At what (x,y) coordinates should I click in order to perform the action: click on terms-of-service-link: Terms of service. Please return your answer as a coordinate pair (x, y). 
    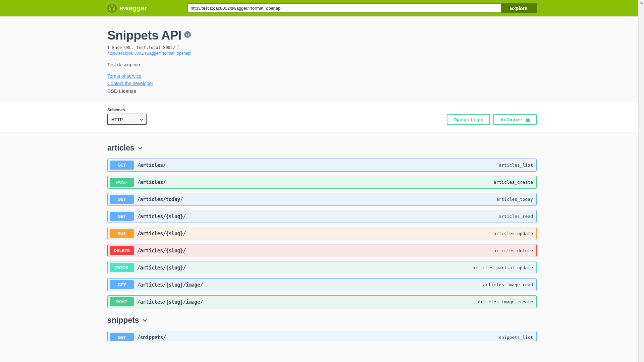
    Looking at the image, I should click on (322, 76).